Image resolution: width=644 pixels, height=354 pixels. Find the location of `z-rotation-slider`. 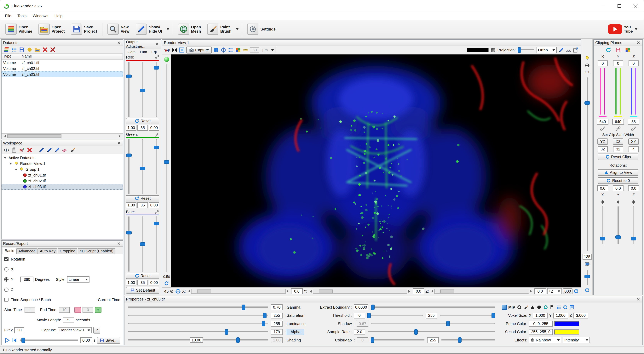

z-rotation-slider is located at coordinates (482, 291).